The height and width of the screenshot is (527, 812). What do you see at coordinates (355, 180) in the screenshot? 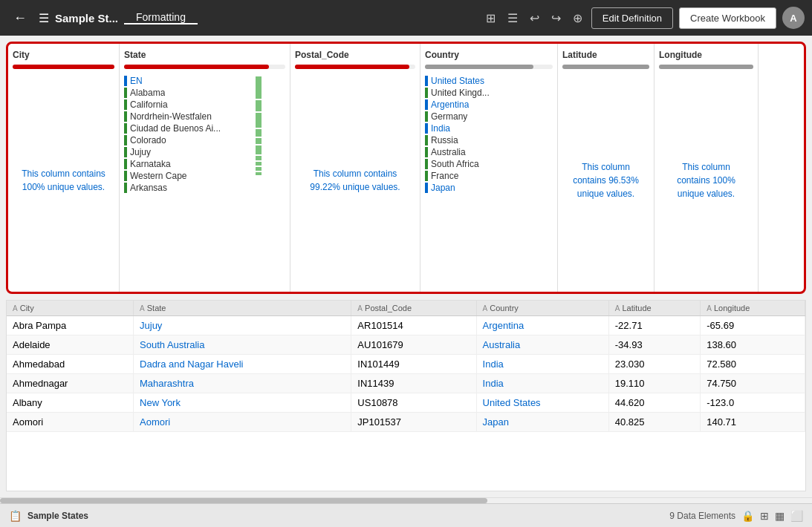
I see `col-postal-msg: This column contains 99.22% unique value…` at bounding box center [355, 180].